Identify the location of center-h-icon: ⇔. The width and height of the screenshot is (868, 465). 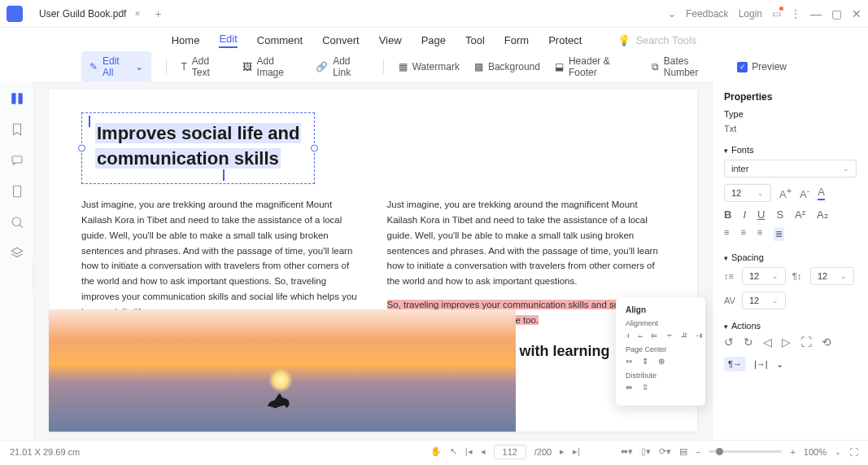
(630, 362).